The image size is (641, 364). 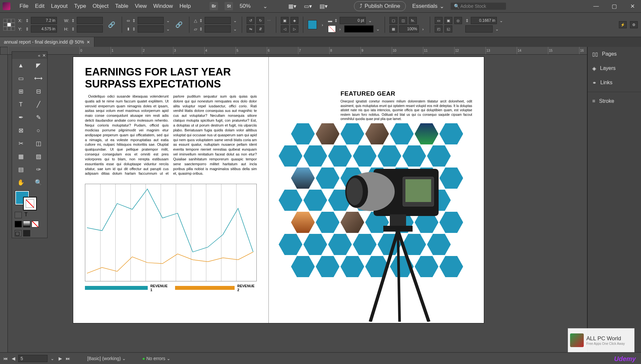 I want to click on last-page-button: ⏭, so click(x=68, y=358).